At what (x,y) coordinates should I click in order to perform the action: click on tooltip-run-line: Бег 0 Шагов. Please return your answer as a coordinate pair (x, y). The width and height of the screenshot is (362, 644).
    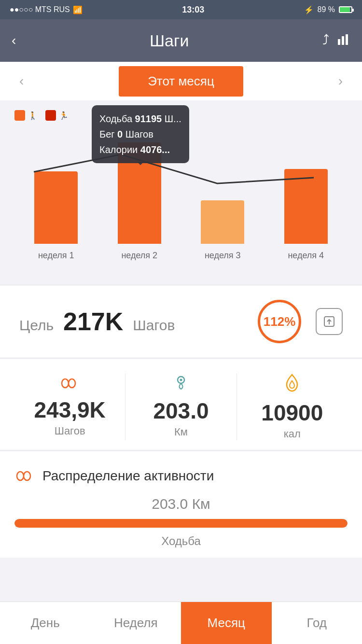
    Looking at the image, I should click on (140, 134).